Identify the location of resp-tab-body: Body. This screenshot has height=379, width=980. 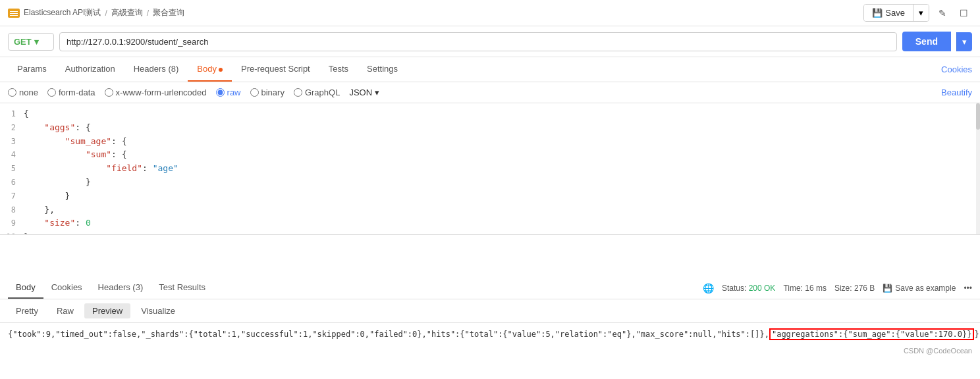
(26, 288).